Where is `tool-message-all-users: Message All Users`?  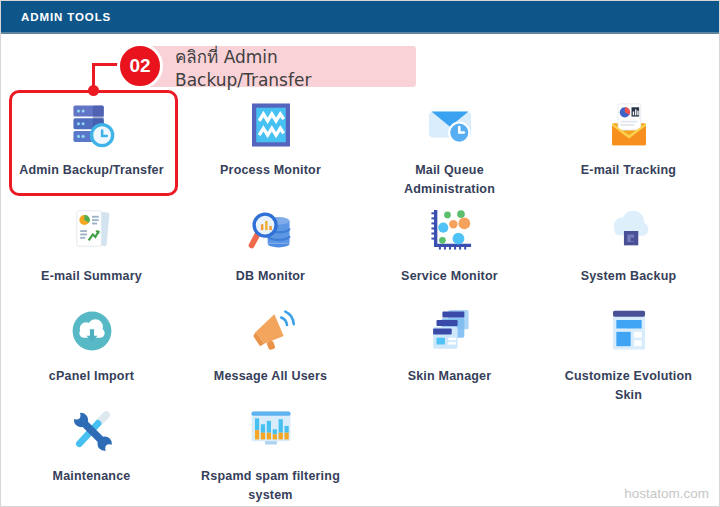 tool-message-all-users: Message All Users is located at coordinates (270, 346).